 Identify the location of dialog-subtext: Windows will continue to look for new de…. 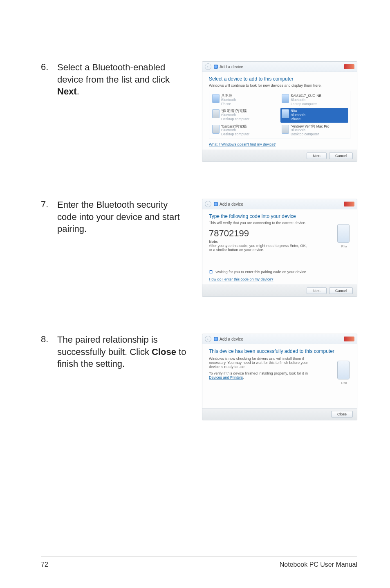
(280, 85).